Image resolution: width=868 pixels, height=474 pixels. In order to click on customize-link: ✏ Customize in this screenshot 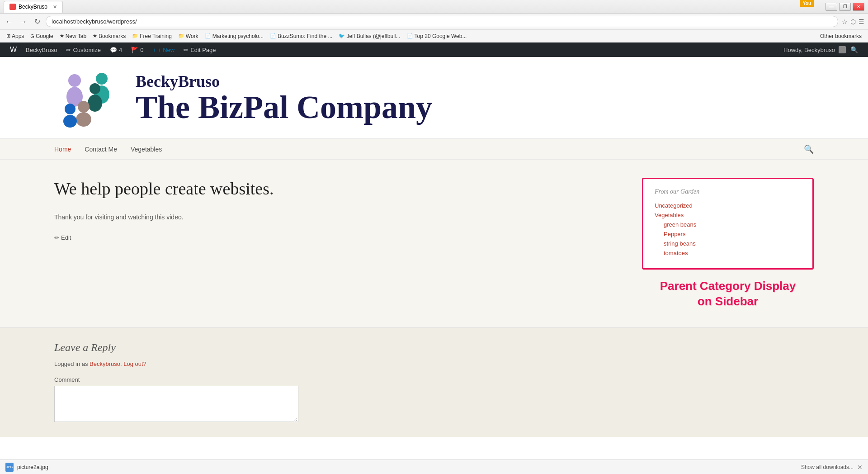, I will do `click(83, 50)`.